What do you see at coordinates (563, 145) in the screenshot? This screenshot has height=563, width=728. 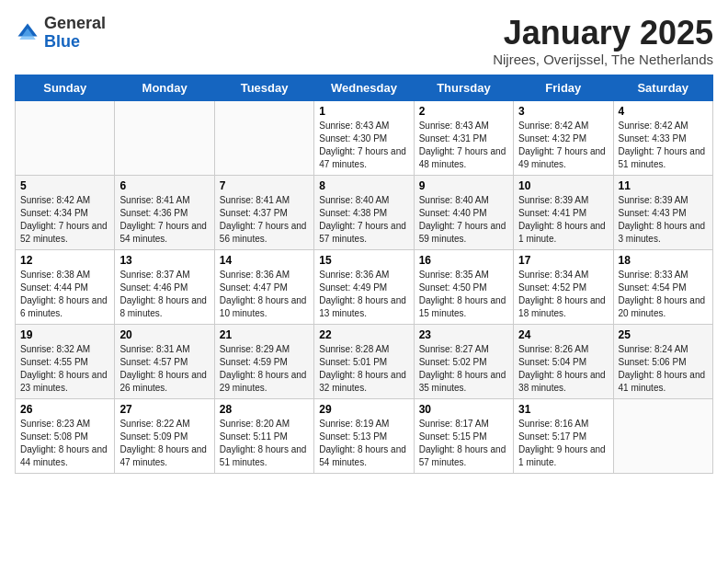 I see `day-info: Sunrise: 8:42 AM Sunset: 4:32 PM Dayligh…` at bounding box center [563, 145].